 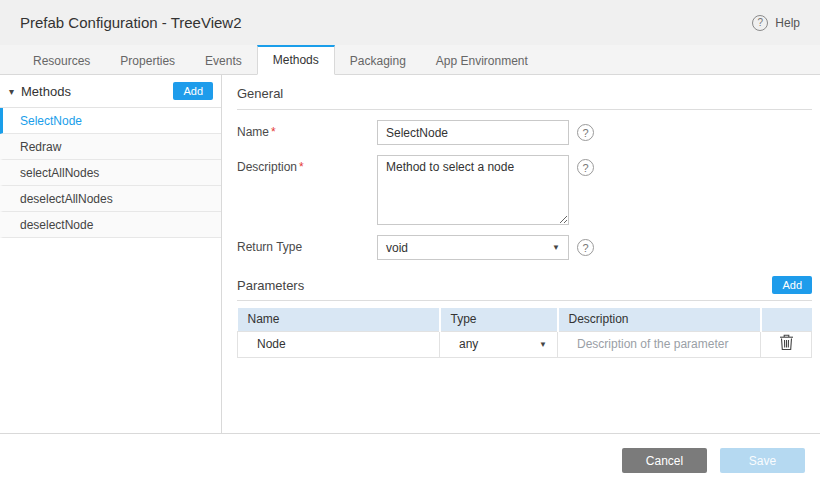 I want to click on name-label-text: Name, so click(x=253, y=132).